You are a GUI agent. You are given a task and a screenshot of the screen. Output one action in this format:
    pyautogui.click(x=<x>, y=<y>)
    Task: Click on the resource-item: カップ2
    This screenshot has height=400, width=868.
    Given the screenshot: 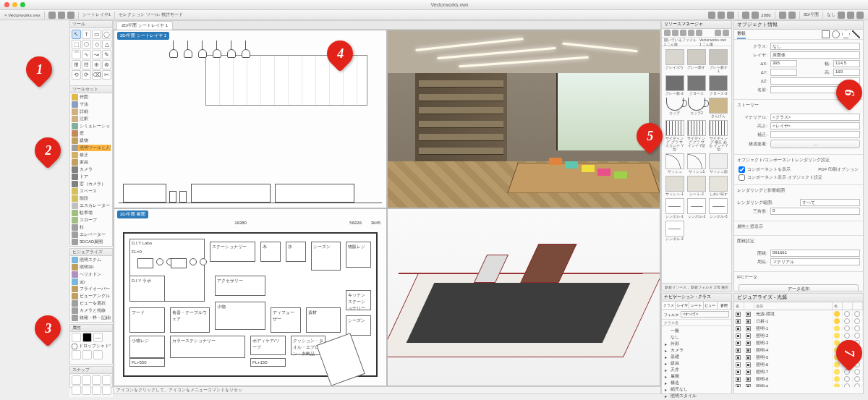 What is the action you would take?
    pyautogui.click(x=696, y=108)
    